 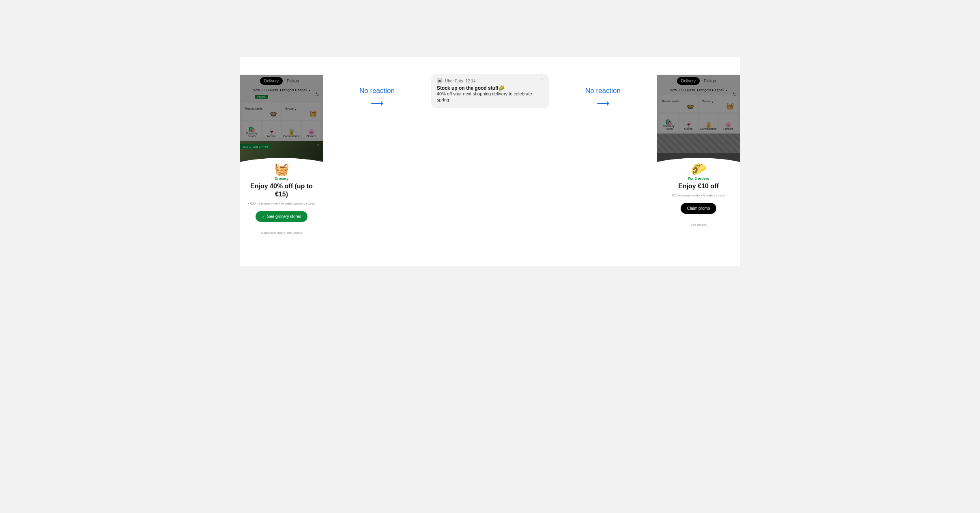 I want to click on heart-icon: ♡, so click(x=319, y=145).